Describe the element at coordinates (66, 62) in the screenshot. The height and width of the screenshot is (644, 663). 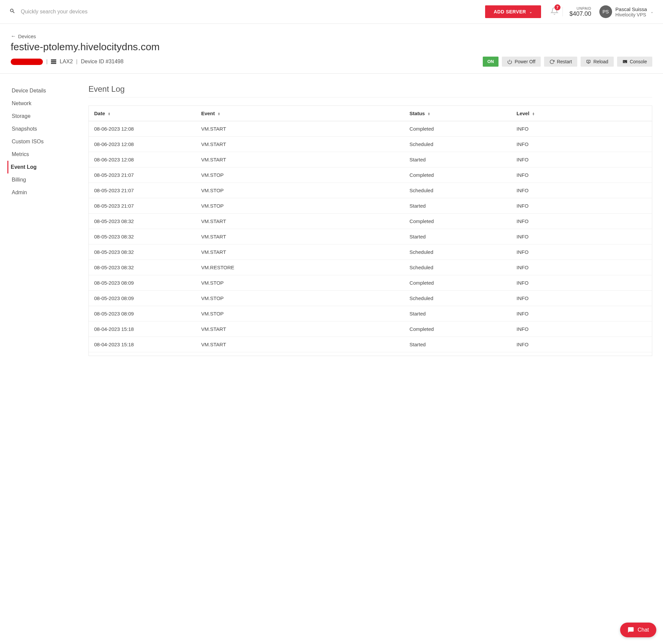
I see `datacenter-label: LAX2` at that location.